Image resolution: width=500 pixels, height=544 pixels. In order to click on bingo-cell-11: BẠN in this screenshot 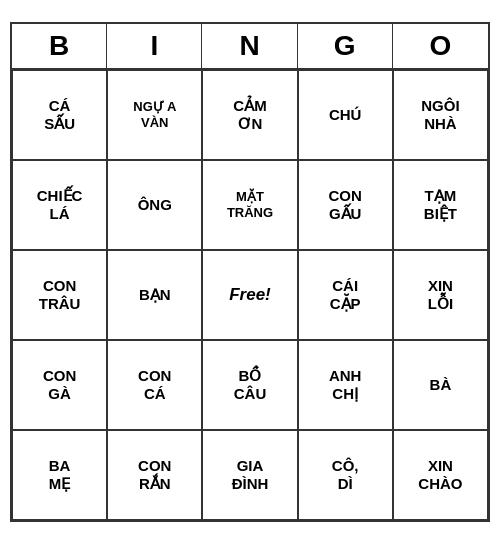, I will do `click(154, 295)`.